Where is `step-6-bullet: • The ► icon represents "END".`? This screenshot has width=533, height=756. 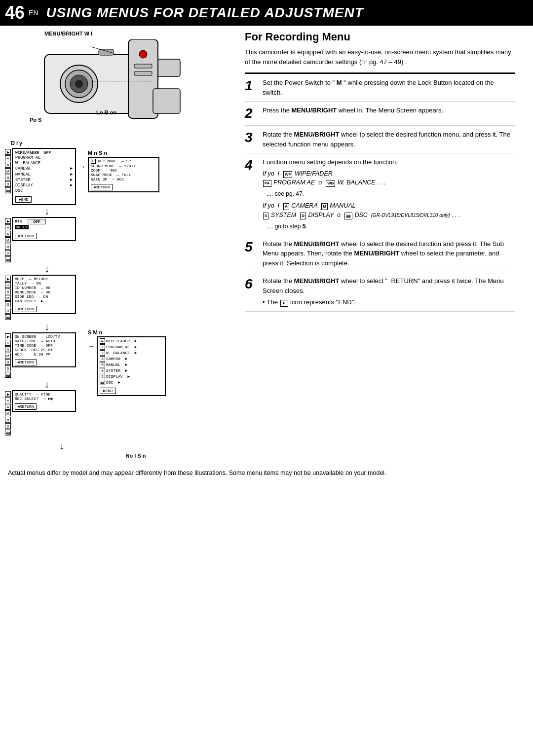 step-6-bullet: • The ► icon represents "END". is located at coordinates (389, 302).